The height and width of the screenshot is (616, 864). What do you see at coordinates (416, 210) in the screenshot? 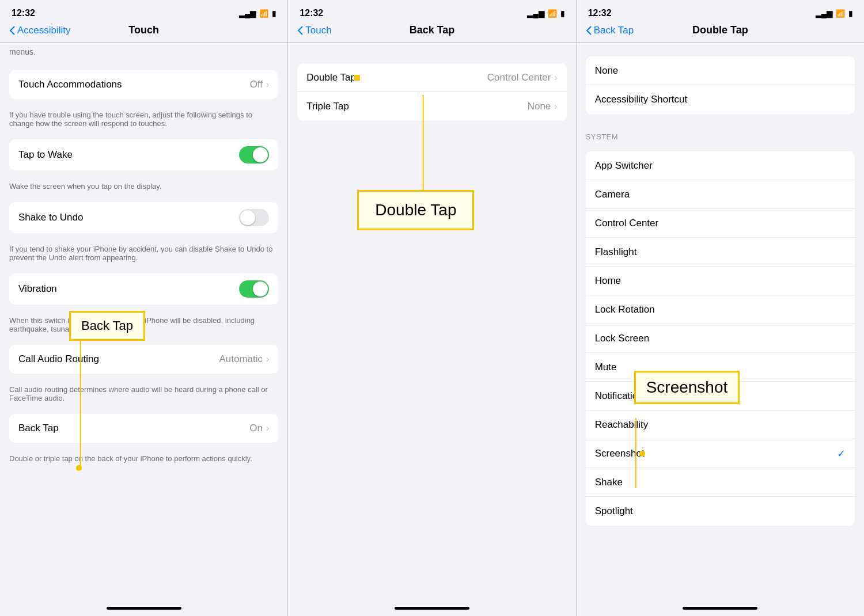
I see `double-tap-annotation: Double Tap` at bounding box center [416, 210].